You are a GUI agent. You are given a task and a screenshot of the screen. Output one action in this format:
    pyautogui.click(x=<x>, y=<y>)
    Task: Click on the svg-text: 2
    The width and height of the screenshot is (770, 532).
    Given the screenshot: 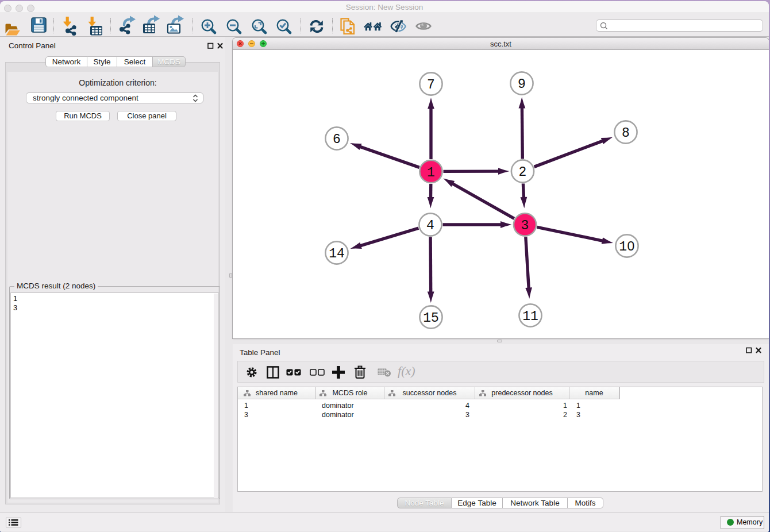 What is the action you would take?
    pyautogui.click(x=523, y=172)
    